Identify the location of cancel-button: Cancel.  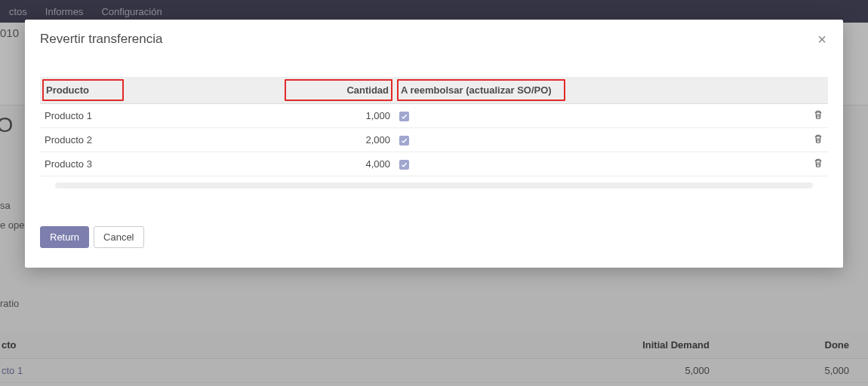
(119, 237).